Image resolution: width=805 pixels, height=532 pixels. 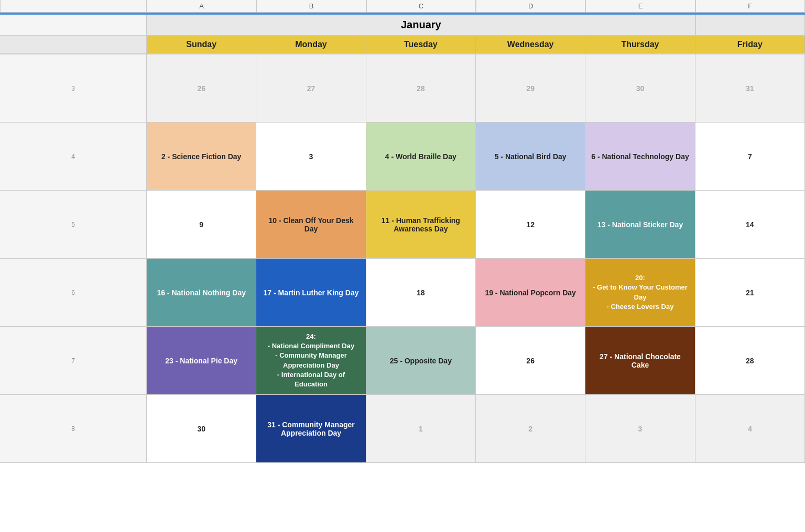 What do you see at coordinates (311, 157) in the screenshot?
I see `cal-cell-w1-d1: 3` at bounding box center [311, 157].